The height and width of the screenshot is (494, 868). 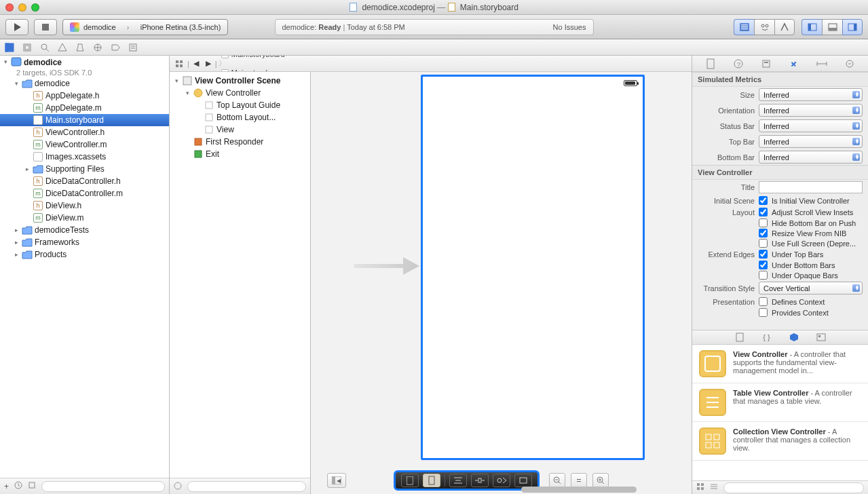 What do you see at coordinates (430, 64) in the screenshot?
I see `jump-bar: | ◀ ▶ | demodice〉demodice〉Main.storyboar…` at bounding box center [430, 64].